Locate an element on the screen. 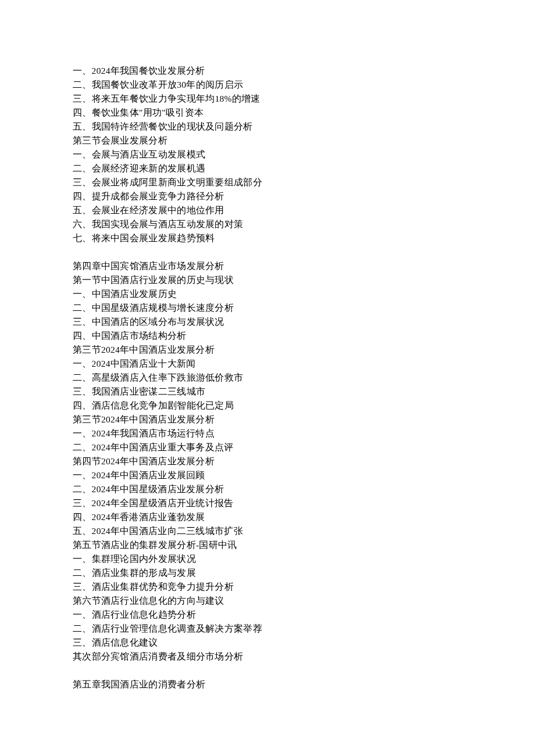 This screenshot has width=535, height=756. toc-line: 三、2024年全国星级酒店开业统计报告 is located at coordinates (268, 503).